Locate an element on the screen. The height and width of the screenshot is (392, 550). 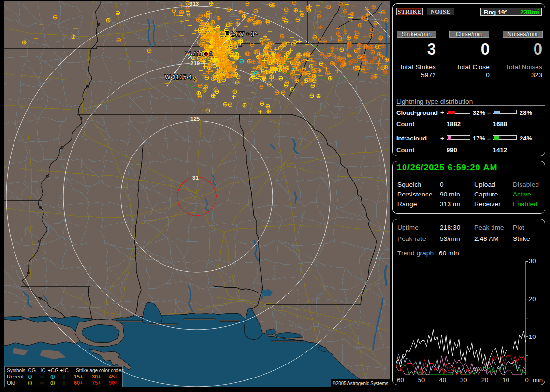
svg-text: 125 is located at coordinates (195, 119).